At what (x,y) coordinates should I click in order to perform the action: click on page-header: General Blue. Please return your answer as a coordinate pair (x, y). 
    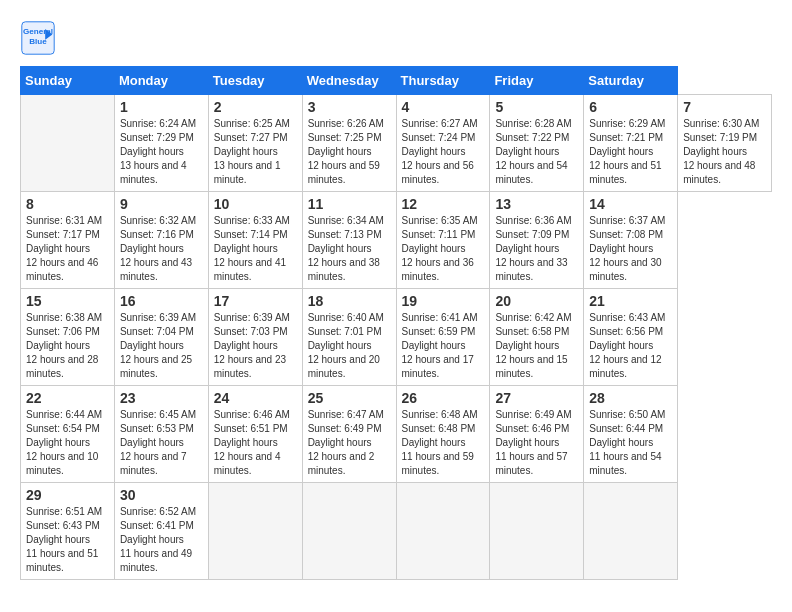
    Looking at the image, I should click on (396, 38).